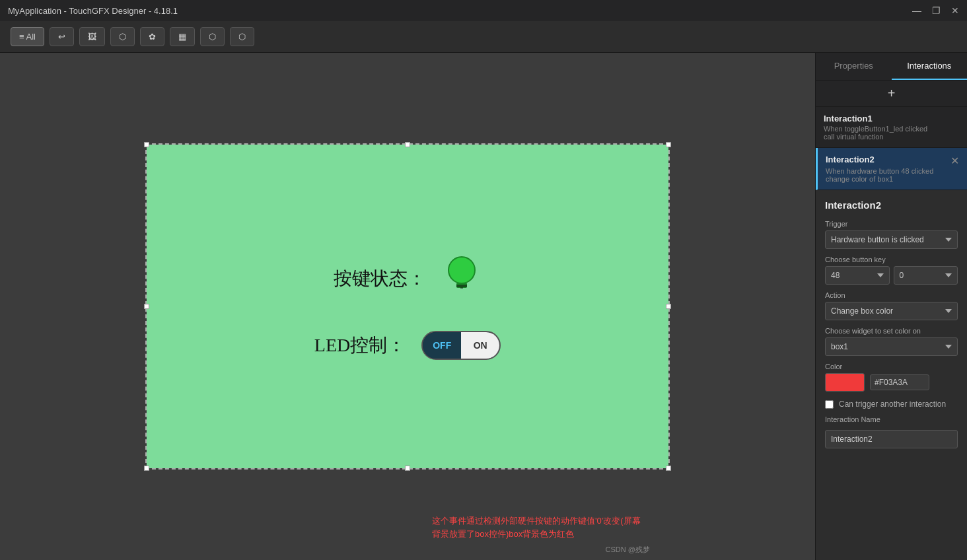 This screenshot has width=967, height=560. Describe the element at coordinates (892, 129) in the screenshot. I see `interaction-item-1-desc1: When toggleButton1_led clicked` at that location.